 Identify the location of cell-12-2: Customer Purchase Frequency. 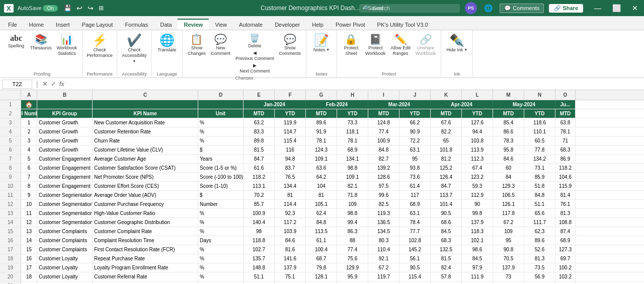
(145, 204).